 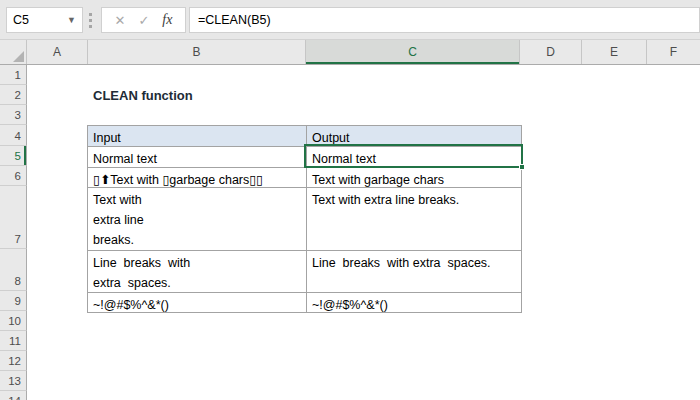 I want to click on cell-b8: Line breaks with extra spaces., so click(x=198, y=272).